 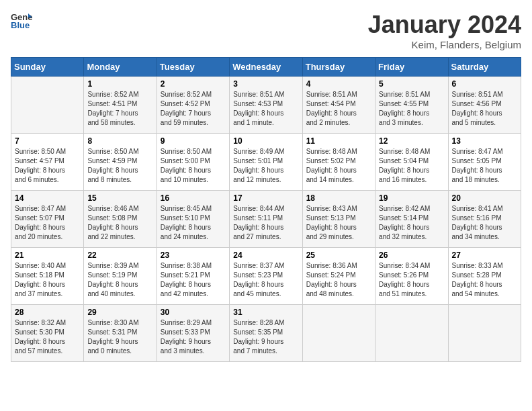 I want to click on calendar-day-header: Monday, so click(x=120, y=67).